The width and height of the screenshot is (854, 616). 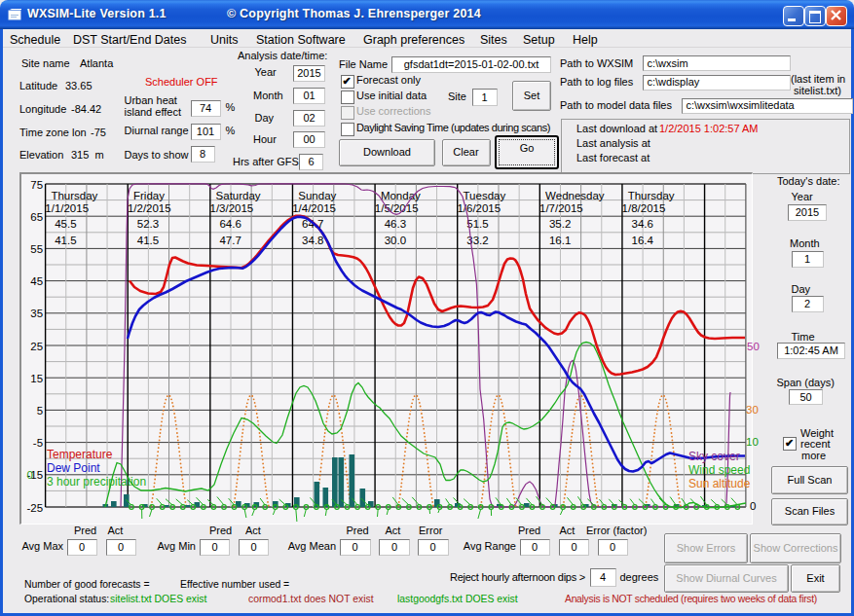 What do you see at coordinates (40, 411) in the screenshot?
I see `svg-text: 5` at bounding box center [40, 411].